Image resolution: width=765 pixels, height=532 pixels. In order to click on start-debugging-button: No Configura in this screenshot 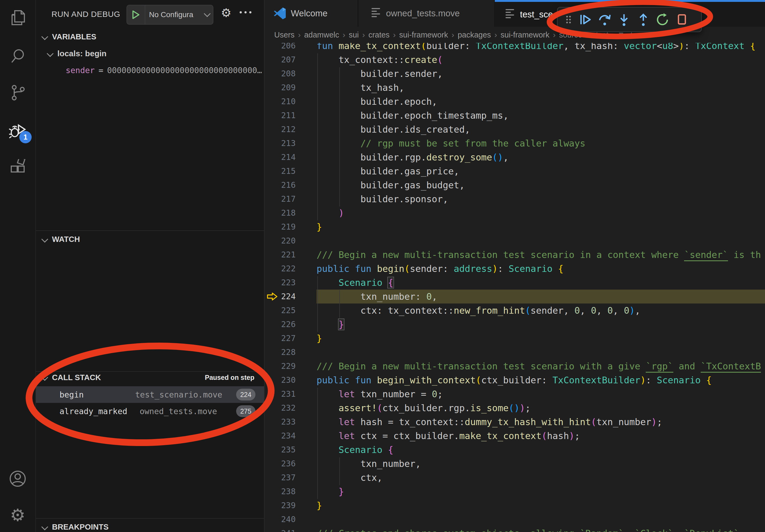, I will do `click(170, 15)`.